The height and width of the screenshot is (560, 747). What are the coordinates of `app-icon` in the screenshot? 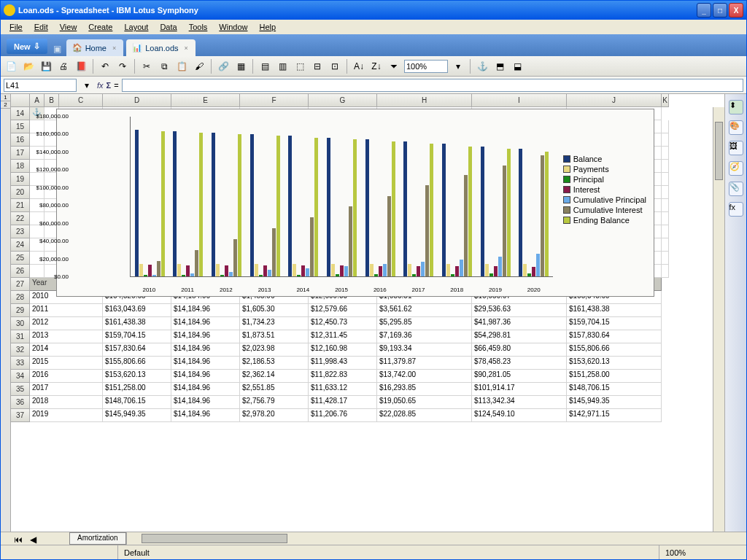 It's located at (9, 10).